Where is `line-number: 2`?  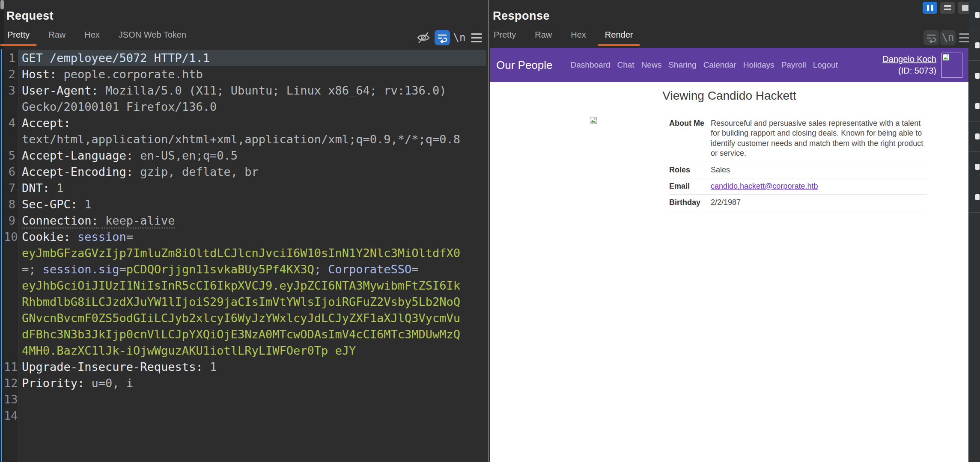
line-number: 2 is located at coordinates (11, 74).